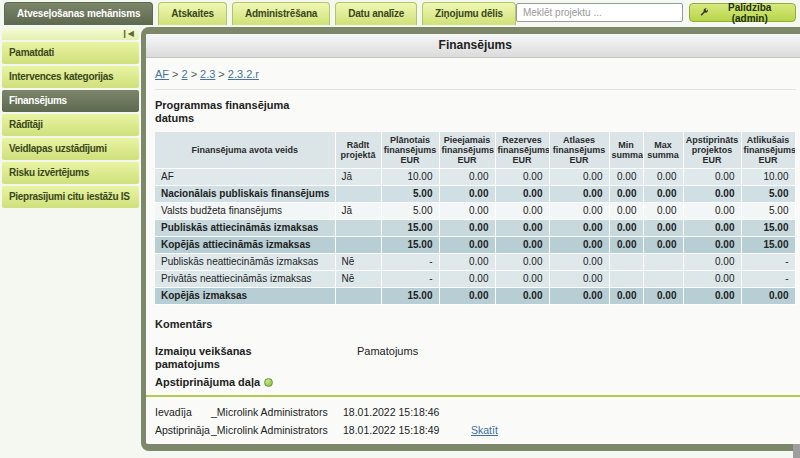 The width and height of the screenshot is (800, 458). What do you see at coordinates (400, 14) in the screenshot?
I see `top-navigation-bar: Atveseļošanas mehānismsAtskaitesAdminist…` at bounding box center [400, 14].